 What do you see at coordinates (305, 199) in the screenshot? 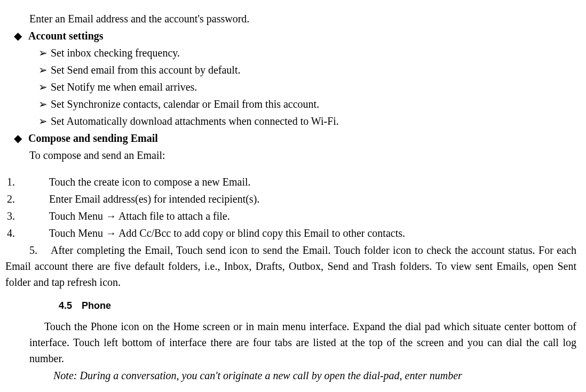
I see `list-item: 2. Enter Email address(es) for intended …` at bounding box center [305, 199].